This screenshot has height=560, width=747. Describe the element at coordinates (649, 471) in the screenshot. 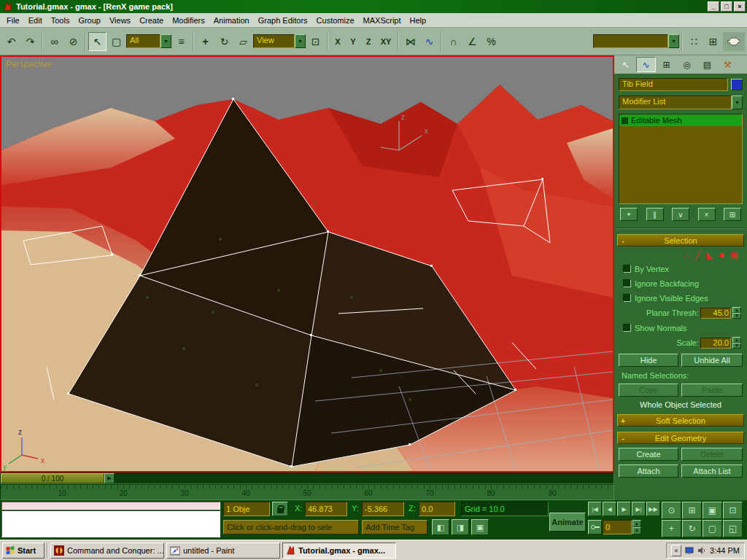

I see `attach-button: Attach` at that location.